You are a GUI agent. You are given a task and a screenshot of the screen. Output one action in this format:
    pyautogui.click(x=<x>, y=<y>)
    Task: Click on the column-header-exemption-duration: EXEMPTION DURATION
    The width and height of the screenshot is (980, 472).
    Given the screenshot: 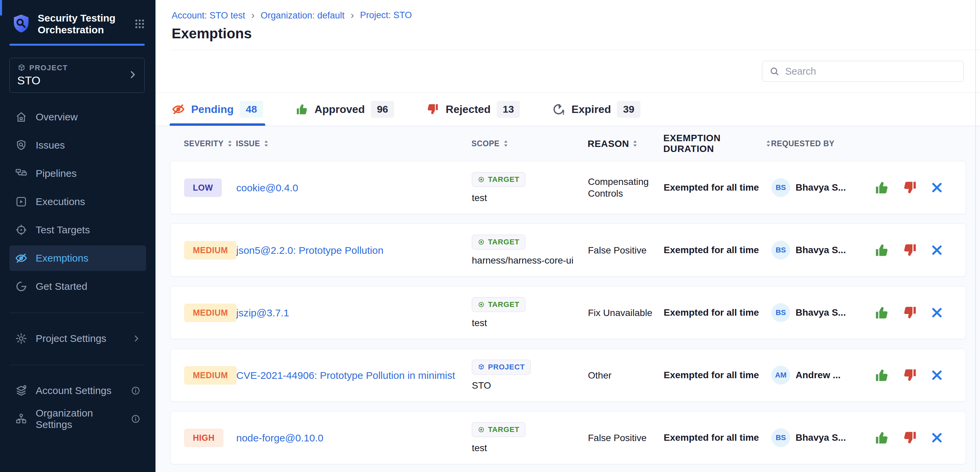 What is the action you would take?
    pyautogui.click(x=718, y=144)
    